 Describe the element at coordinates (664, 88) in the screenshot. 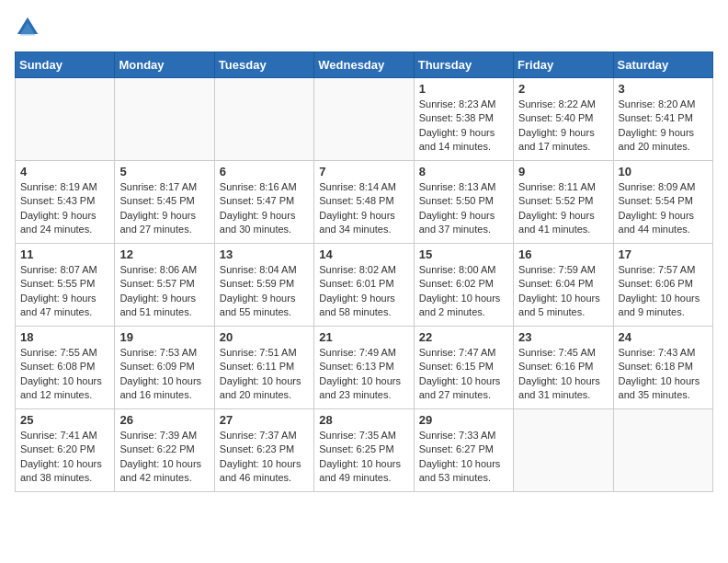

I see `day-number: 3` at that location.